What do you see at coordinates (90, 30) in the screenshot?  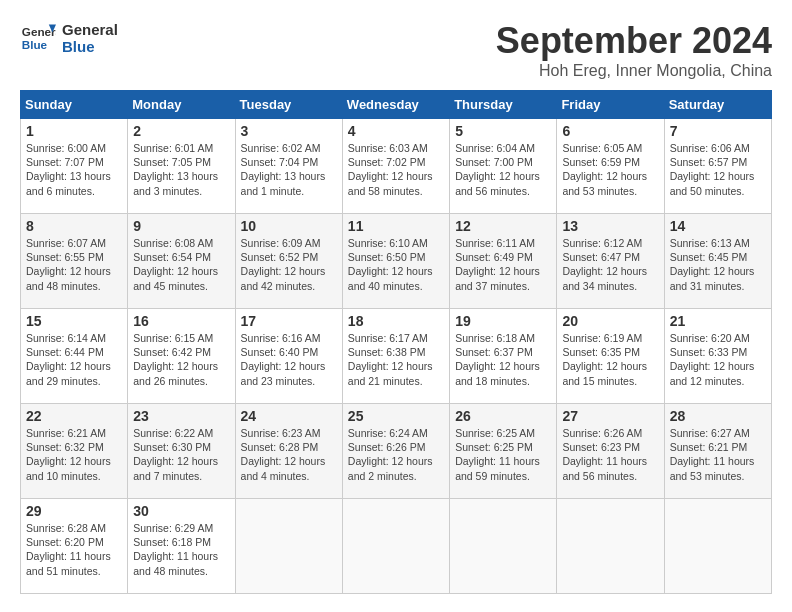 I see `logo-general: General` at bounding box center [90, 30].